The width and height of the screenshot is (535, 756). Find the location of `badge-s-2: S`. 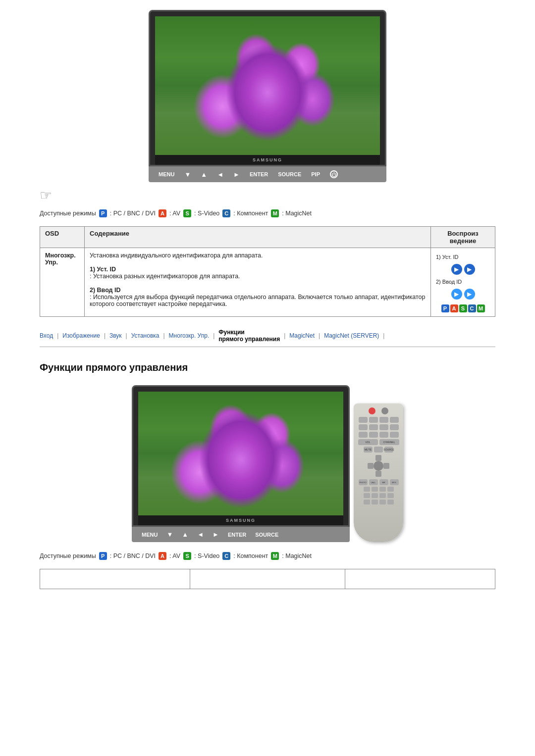

badge-s-2: S is located at coordinates (187, 556).